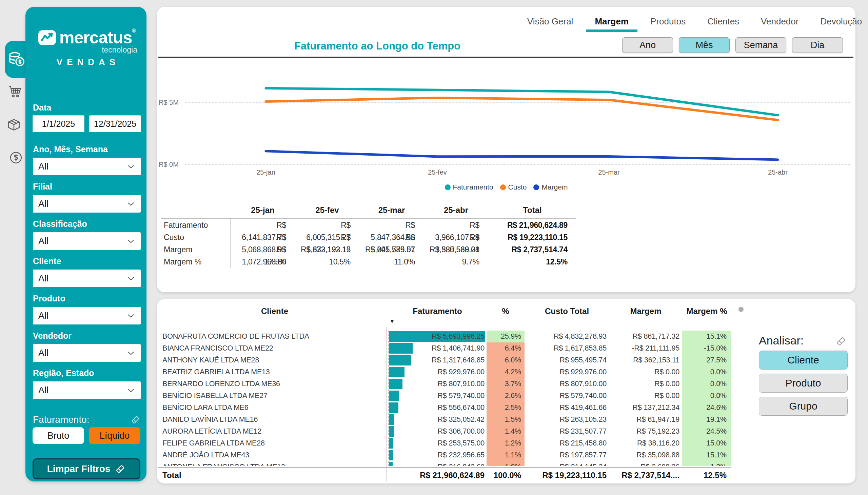  What do you see at coordinates (327, 225) in the screenshot?
I see `summary-value: R$ 6,005,315.27` at bounding box center [327, 225].